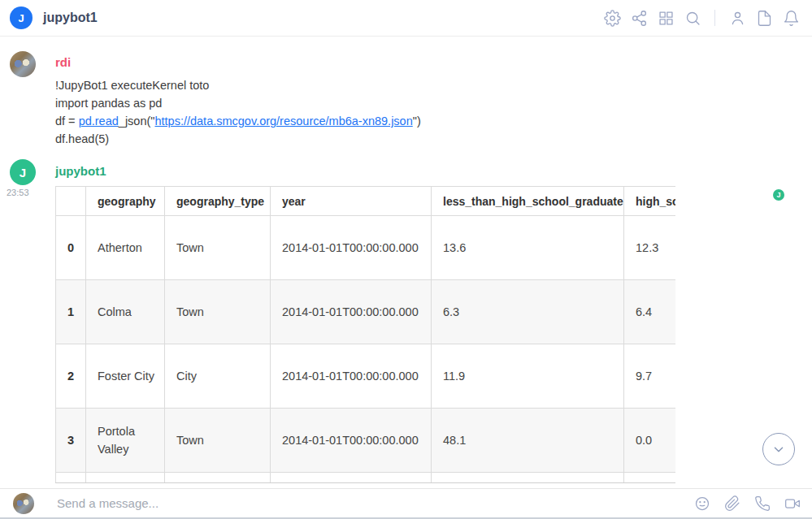 The image size is (812, 519). Describe the element at coordinates (528, 201) in the screenshot. I see `table-header-cell: less_than_high_school_graduate` at that location.